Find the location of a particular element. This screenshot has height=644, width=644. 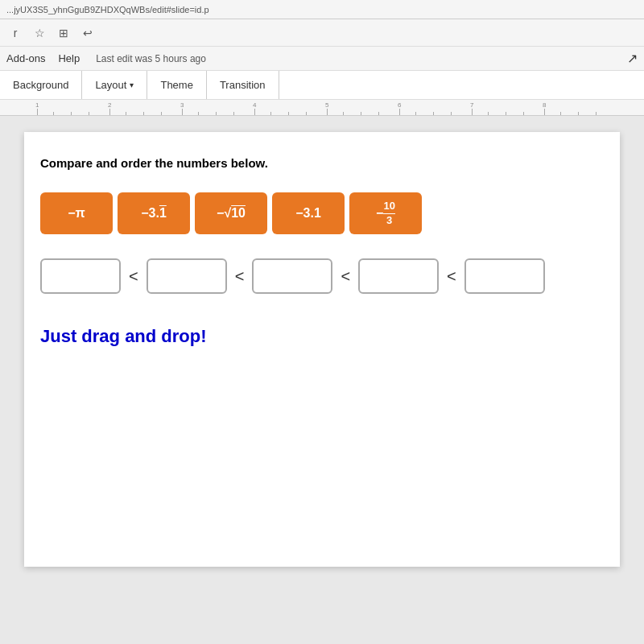

slide-toolbar: Background Layout Theme Transition is located at coordinates (322, 85).